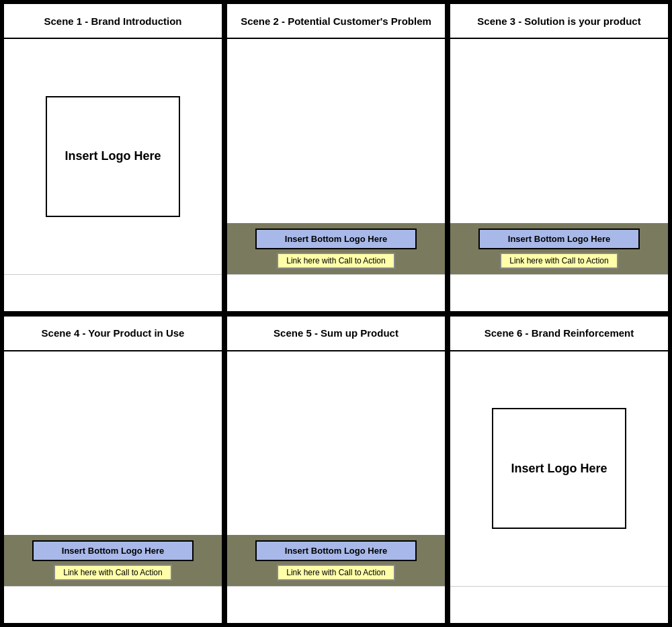  What do you see at coordinates (113, 560) in the screenshot?
I see `bottom-bar-4: Insert Bottom Logo HereLink here with Ca…` at bounding box center [113, 560].